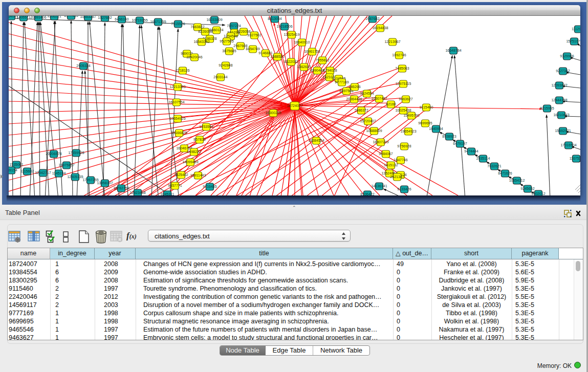 The width and height of the screenshot is (588, 372). What do you see at coordinates (373, 18) in the screenshot?
I see `svg-text: 2087682` at bounding box center [373, 18].